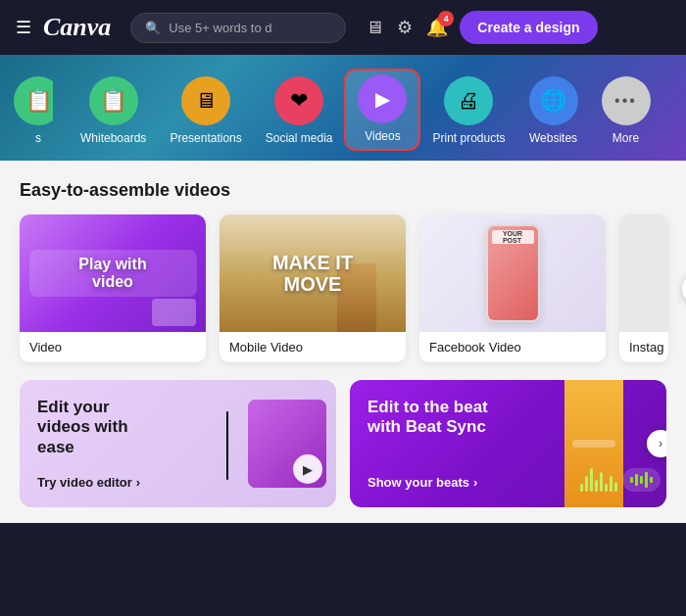 The width and height of the screenshot is (686, 616). Describe the element at coordinates (343, 27) in the screenshot. I see `header: ☰ Canva 🔍 Use 5+ words to d 🖥 ⚙ 🔔 4 Crea…` at that location.